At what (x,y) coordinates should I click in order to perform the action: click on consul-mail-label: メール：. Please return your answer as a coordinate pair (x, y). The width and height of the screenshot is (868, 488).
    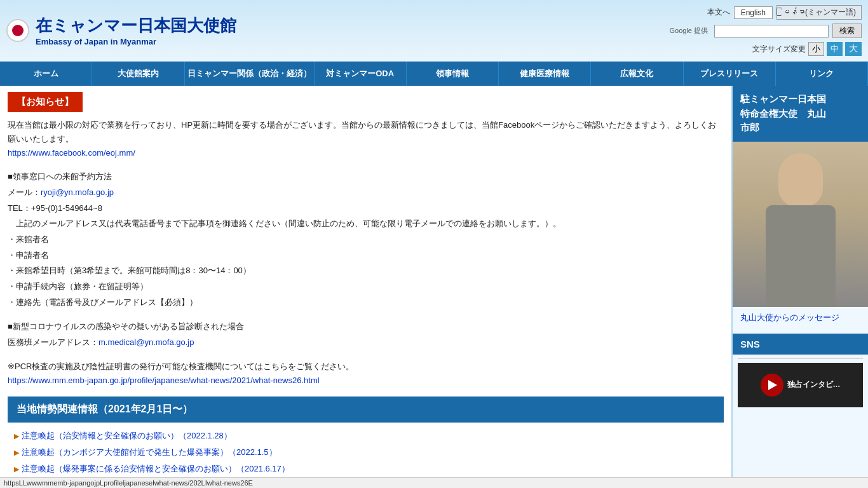
    Looking at the image, I should click on (24, 192).